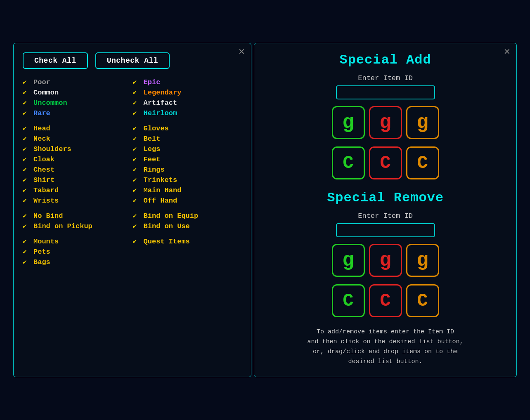  Describe the element at coordinates (188, 103) in the screenshot. I see `list-item: ✔ Artifact` at that location.